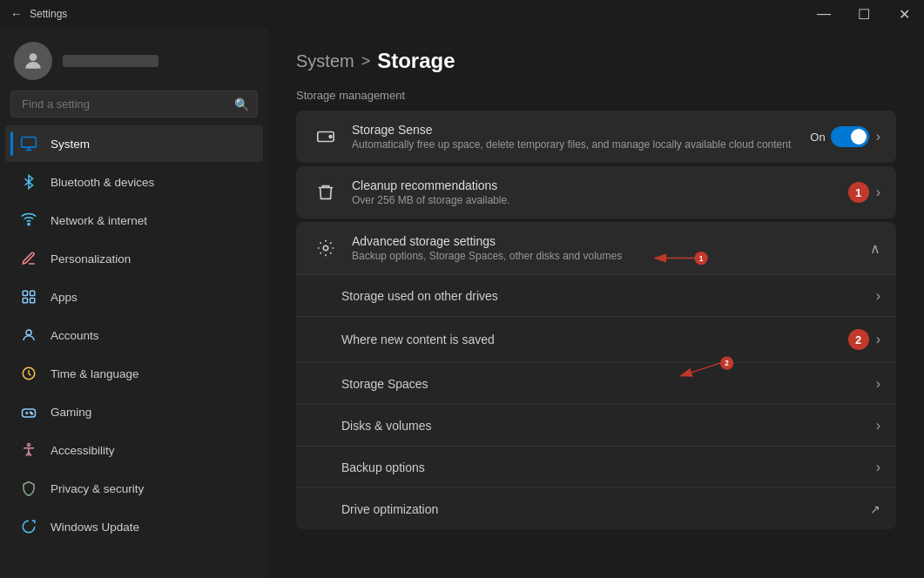 The height and width of the screenshot is (578, 924). I want to click on drive-optimization-chevron: ↗, so click(875, 509).